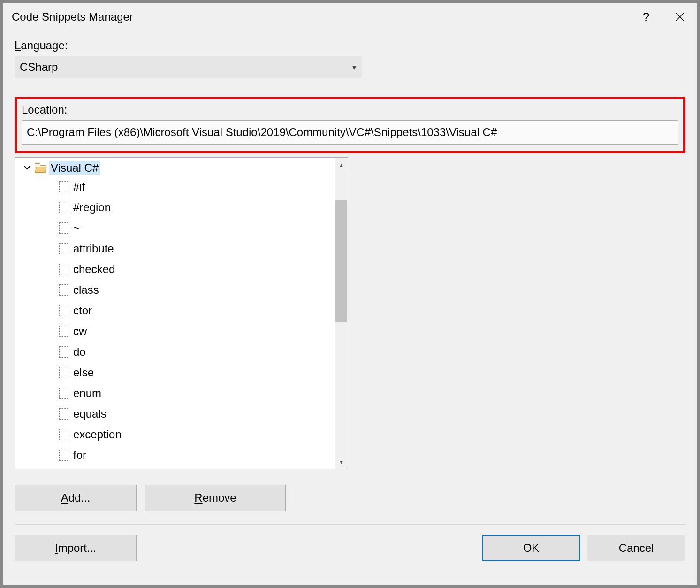 This screenshot has height=588, width=700. What do you see at coordinates (663, 17) in the screenshot?
I see `titlebar-controls: ?` at bounding box center [663, 17].